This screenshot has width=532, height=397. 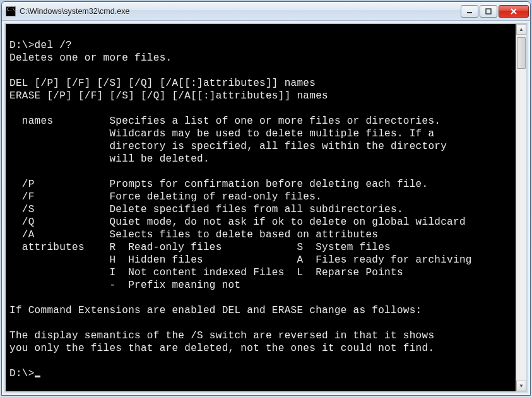 What do you see at coordinates (470, 11) in the screenshot?
I see `minimize-icon` at bounding box center [470, 11].